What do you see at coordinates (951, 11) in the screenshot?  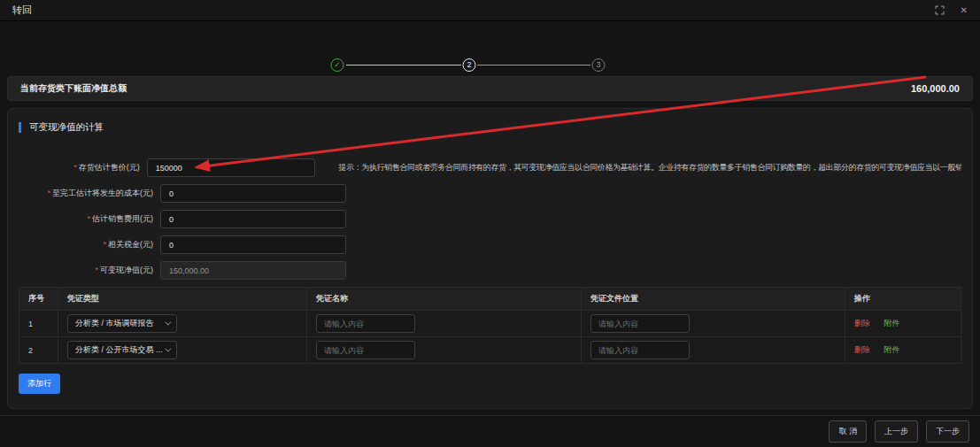 I see `titlebar-icons: ✕` at bounding box center [951, 11].